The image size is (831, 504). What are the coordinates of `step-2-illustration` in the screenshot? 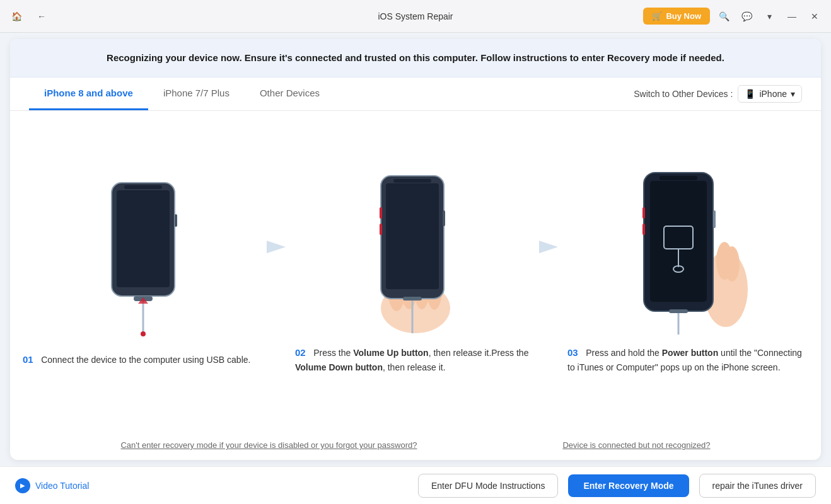 It's located at (416, 251).